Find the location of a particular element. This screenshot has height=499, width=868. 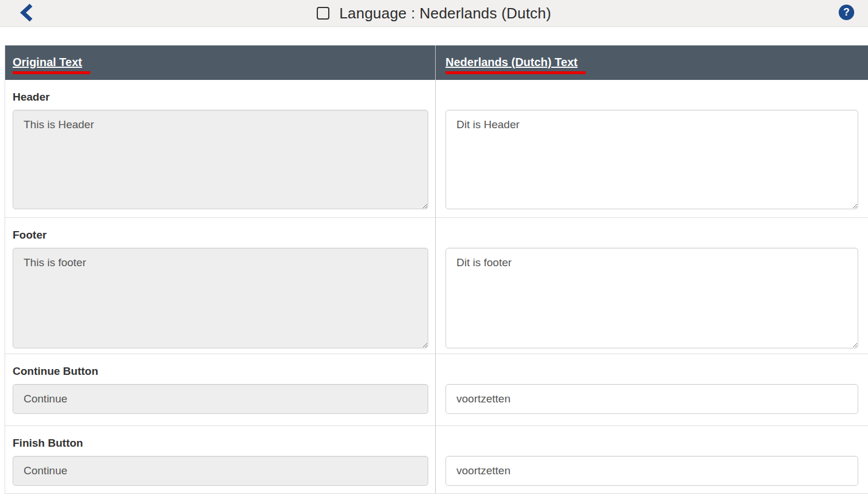

translation-footer-textarea: Dit is footer is located at coordinates (652, 298).